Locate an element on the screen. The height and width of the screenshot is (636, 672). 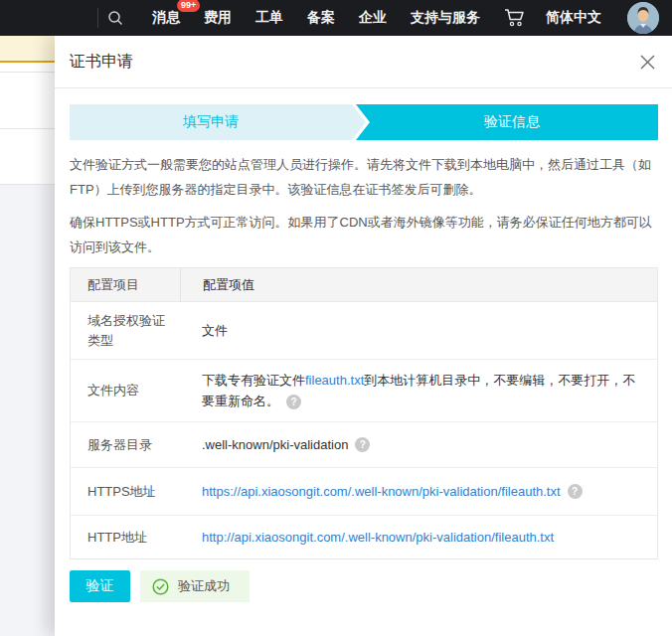
drawer-title: 证书申请 is located at coordinates (101, 62).